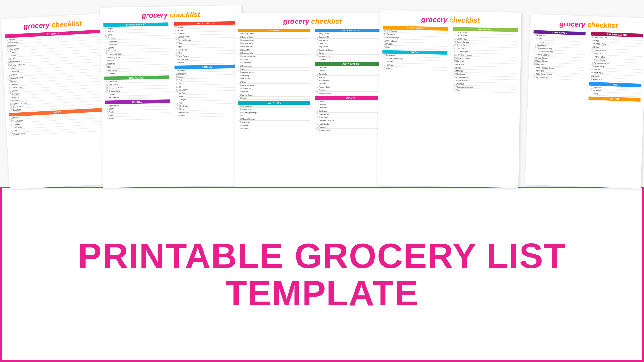 The height and width of the screenshot is (362, 644). Describe the element at coordinates (584, 101) in the screenshot. I see `paper-5: grocery checklist HOUSEHOLD Batteries Ca…` at that location.